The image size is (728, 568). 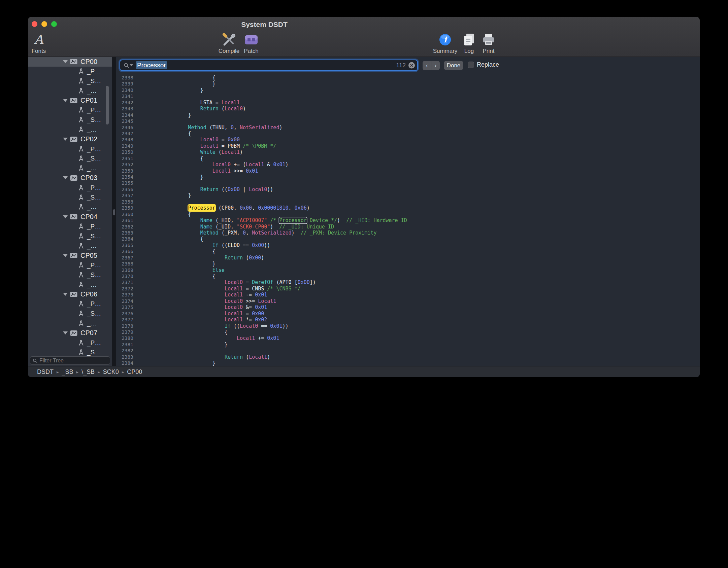 What do you see at coordinates (394, 357) in the screenshot?
I see `code-line: 2383 Return (Local1)` at bounding box center [394, 357].